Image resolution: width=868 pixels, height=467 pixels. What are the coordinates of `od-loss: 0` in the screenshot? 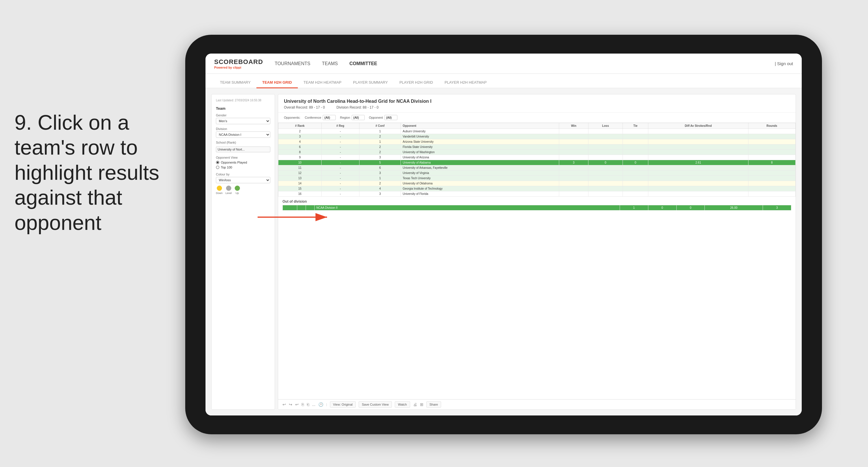 It's located at (662, 208).